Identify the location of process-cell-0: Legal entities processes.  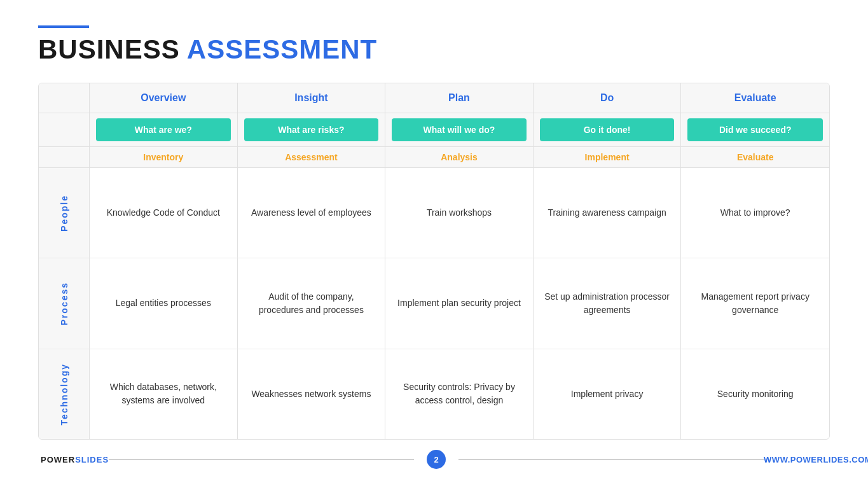
(164, 303).